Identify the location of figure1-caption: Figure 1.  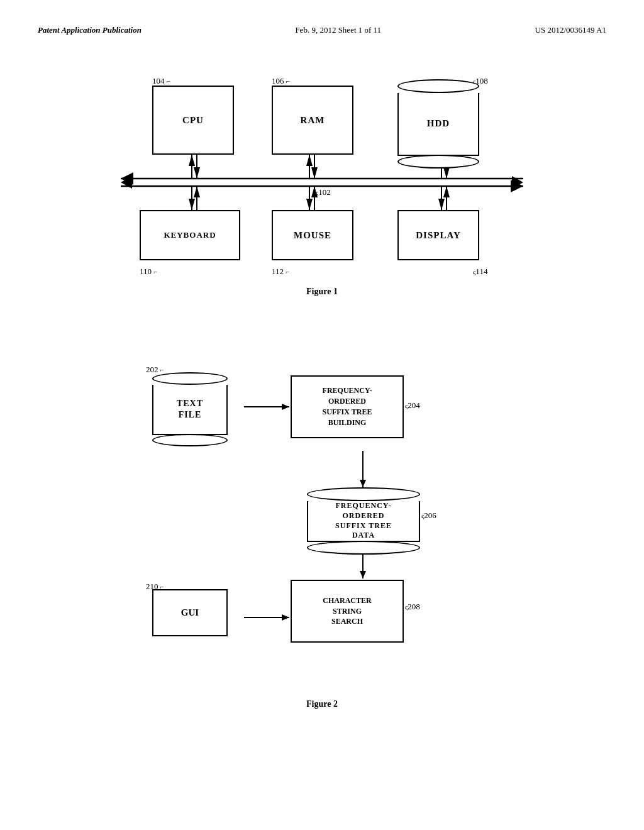
(322, 292).